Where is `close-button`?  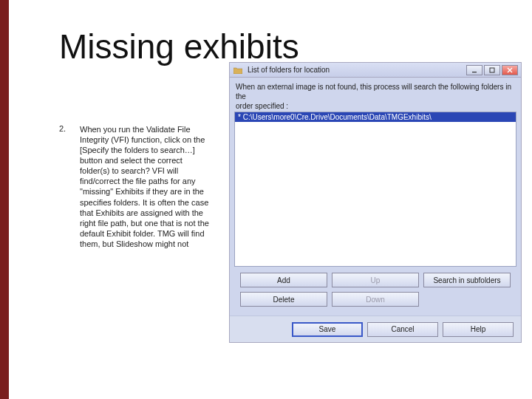
close-button is located at coordinates (510, 70).